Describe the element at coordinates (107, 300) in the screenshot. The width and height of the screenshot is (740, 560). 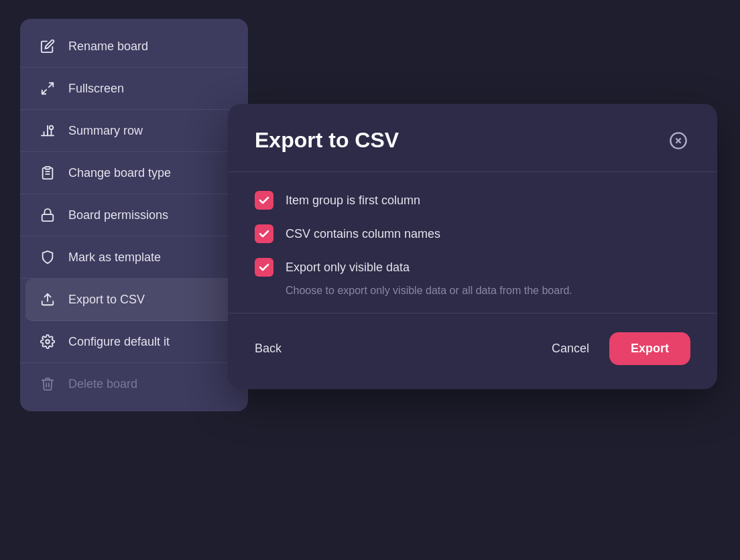
I see `export-to-csv-label: Export to CSV` at that location.